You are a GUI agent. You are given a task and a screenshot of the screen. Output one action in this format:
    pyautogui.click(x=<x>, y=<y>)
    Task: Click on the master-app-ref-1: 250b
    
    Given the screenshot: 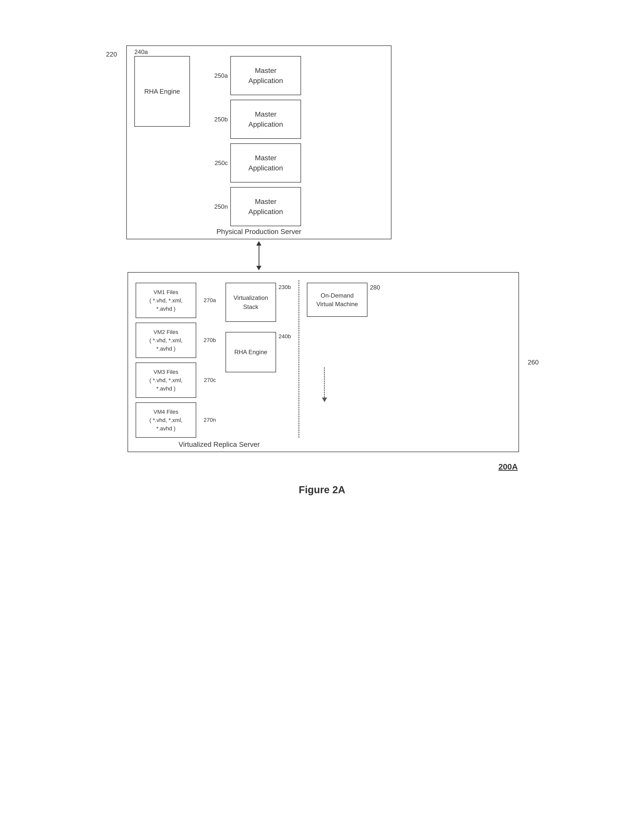 What is the action you would take?
    pyautogui.click(x=217, y=119)
    